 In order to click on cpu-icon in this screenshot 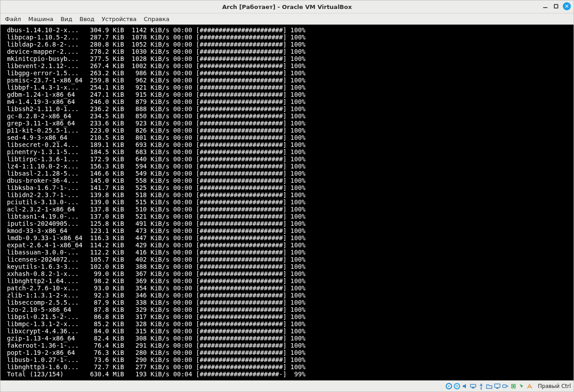, I will do `click(513, 386)`.